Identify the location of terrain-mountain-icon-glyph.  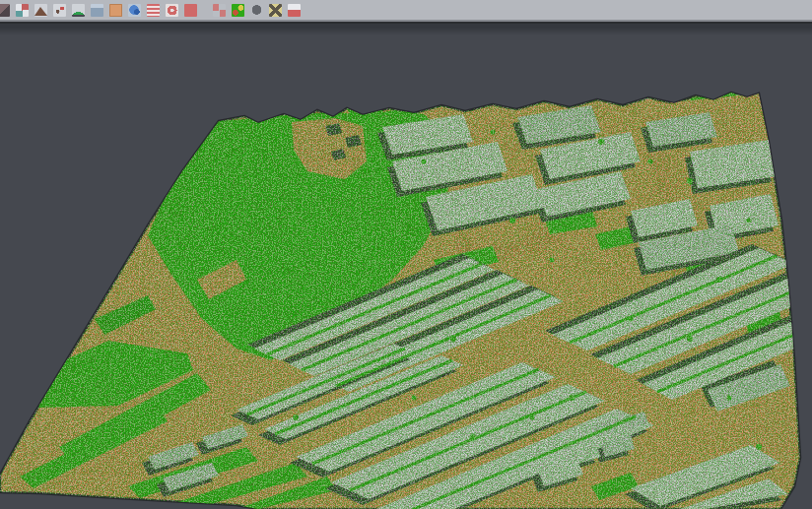
(41, 10).